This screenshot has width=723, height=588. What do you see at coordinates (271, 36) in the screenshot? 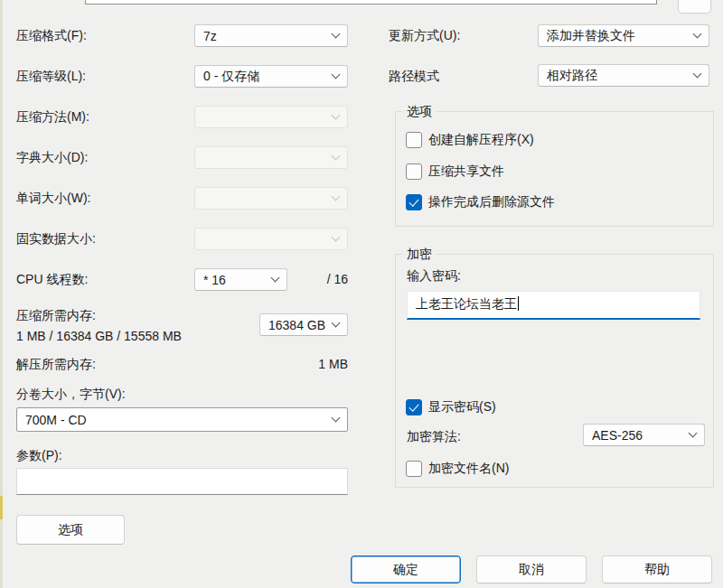
I see `format-combobox: 7z` at bounding box center [271, 36].